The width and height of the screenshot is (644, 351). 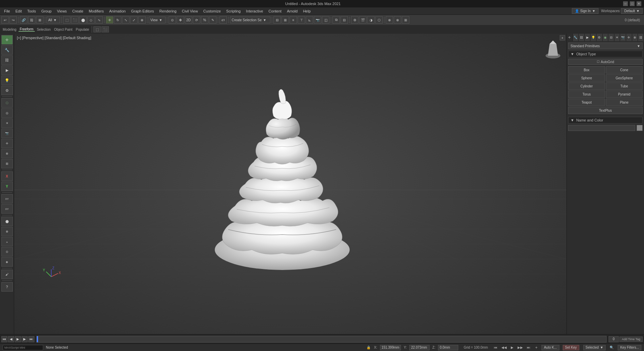 What do you see at coordinates (631, 339) in the screenshot?
I see `add-time-tag-btn: Add Time Tag` at bounding box center [631, 339].